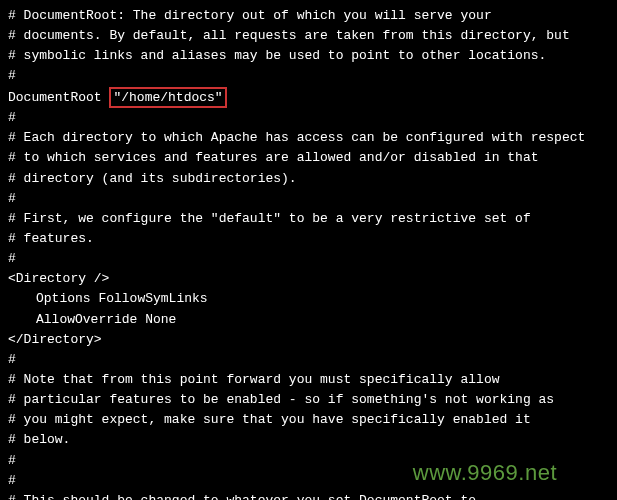  I want to click on comment-line: # below., so click(308, 440).